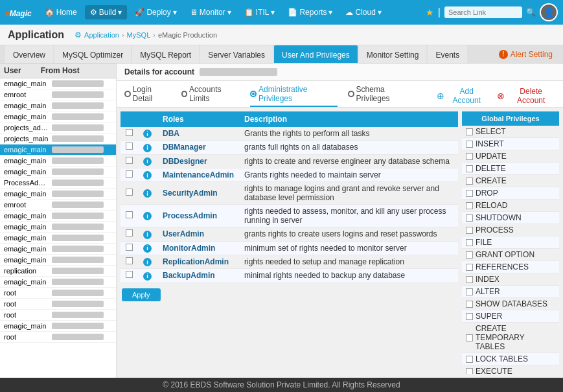 This screenshot has height=392, width=563. I want to click on gp-item: CREATE, so click(511, 181).